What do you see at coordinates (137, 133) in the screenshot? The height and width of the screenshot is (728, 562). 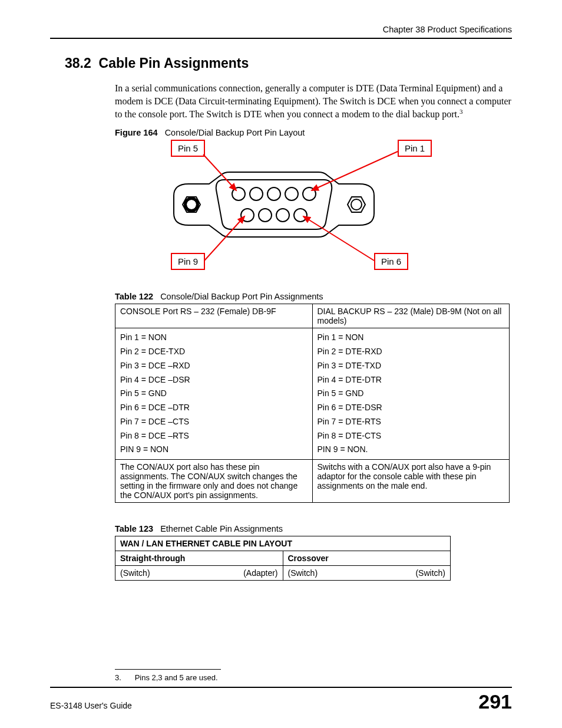 I see `figure-label: Figure 164` at bounding box center [137, 133].